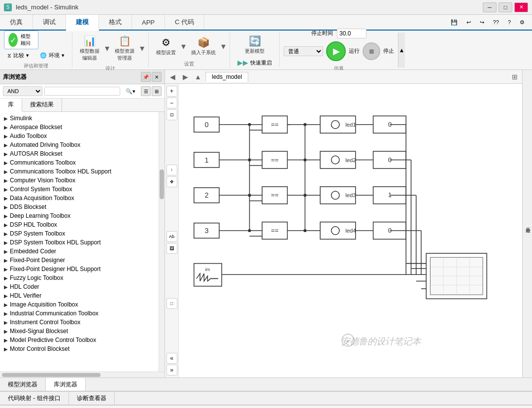 The image size is (532, 408). What do you see at coordinates (79, 180) in the screenshot?
I see `library-item-7: ▶Computer Vision Toolbox` at bounding box center [79, 180].